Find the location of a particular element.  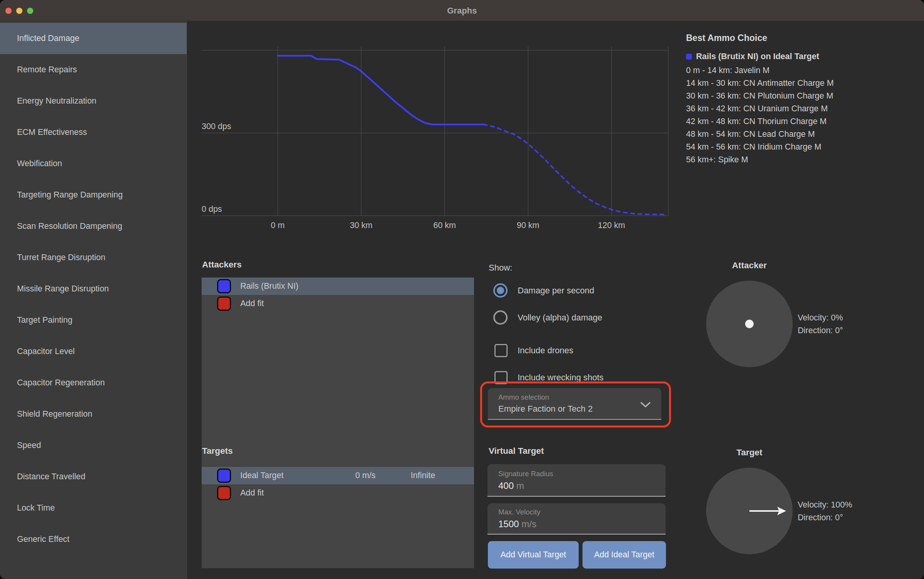

checkbox-label: Include wrecking shots is located at coordinates (561, 378).